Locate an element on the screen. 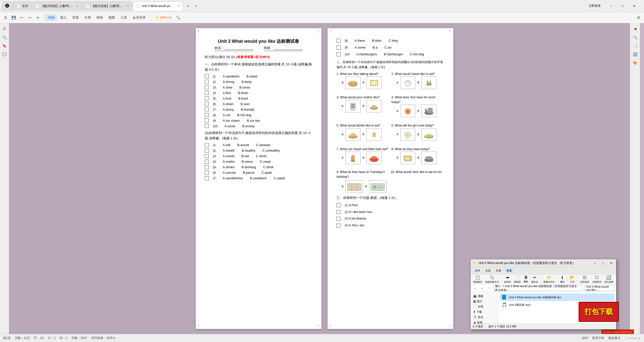 This screenshot has width=644, height=342. fe-nav-music: 🎵音乐 is located at coordinates (485, 317).